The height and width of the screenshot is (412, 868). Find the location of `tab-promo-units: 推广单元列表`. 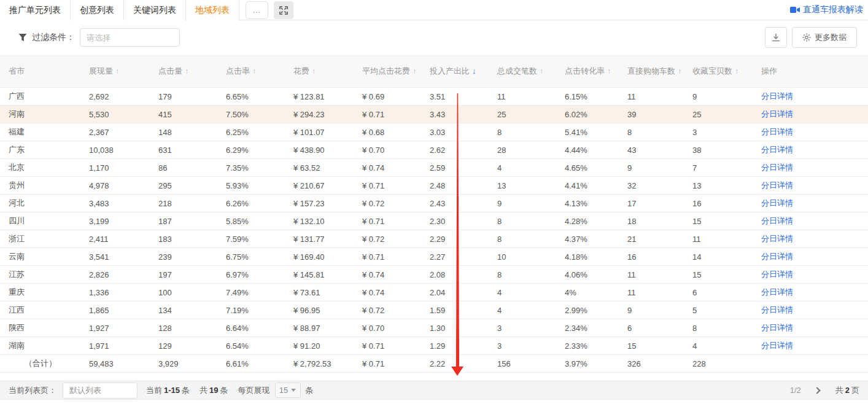

tab-promo-units: 推广单元列表 is located at coordinates (36, 10).